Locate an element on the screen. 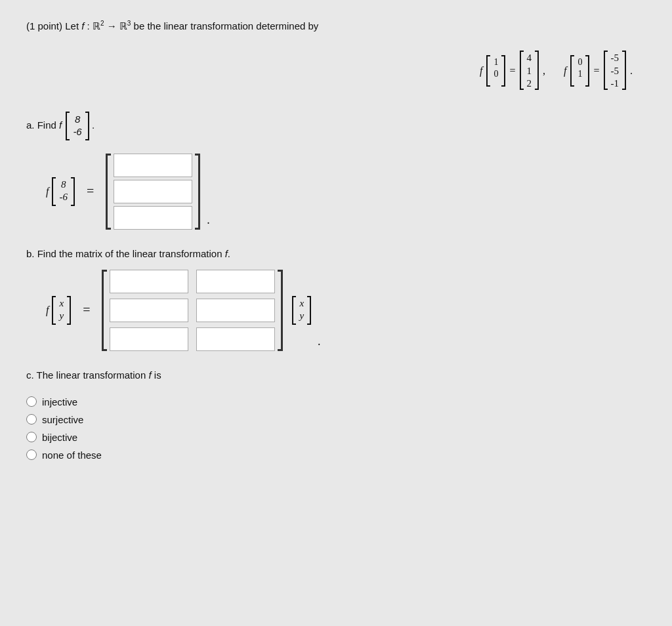  part-b-r2c2 is located at coordinates (236, 310).